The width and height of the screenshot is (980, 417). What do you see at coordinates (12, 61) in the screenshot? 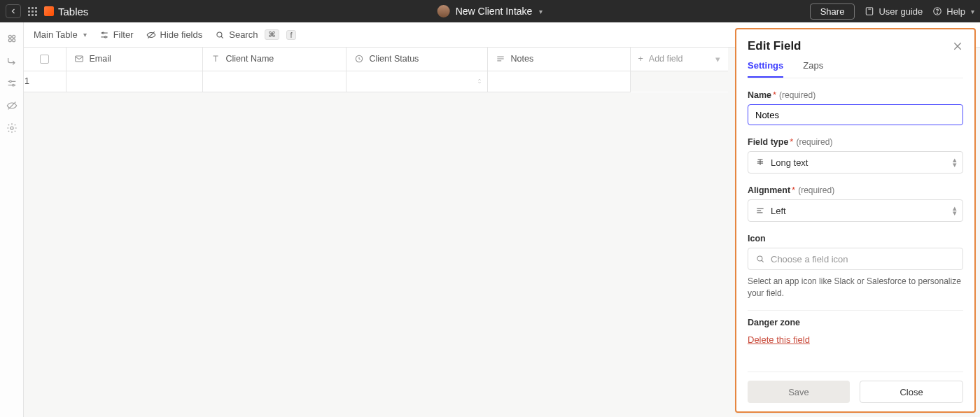
I see `branch-icon` at bounding box center [12, 61].